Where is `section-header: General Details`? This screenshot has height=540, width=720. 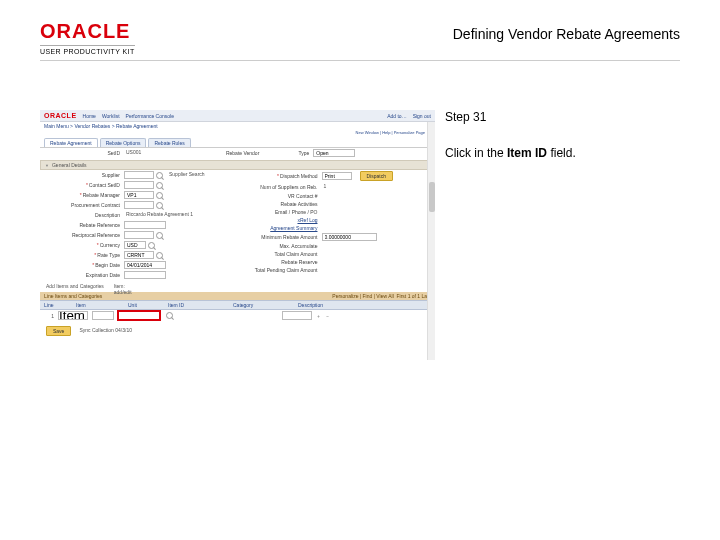 section-header: General Details is located at coordinates (238, 165).